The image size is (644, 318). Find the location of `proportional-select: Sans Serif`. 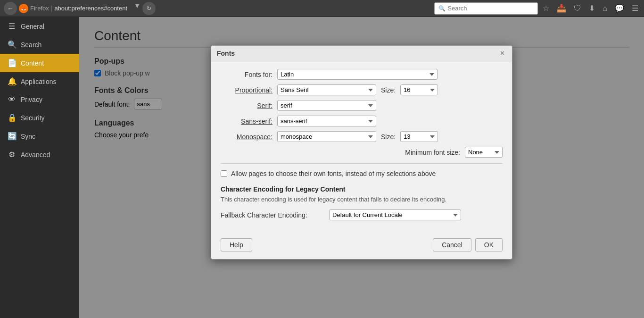

proportional-select: Sans Serif is located at coordinates (327, 90).